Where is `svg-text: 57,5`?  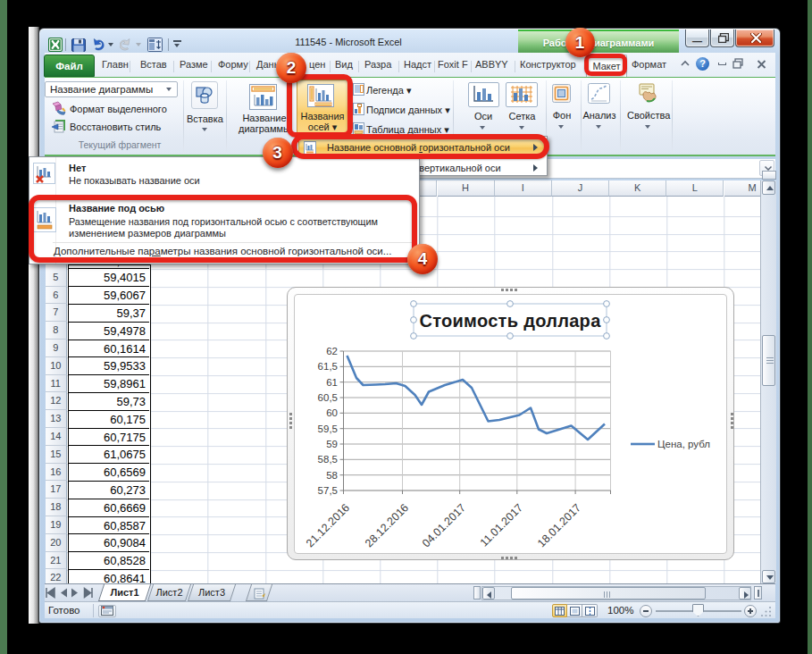 svg-text: 57,5 is located at coordinates (328, 490).